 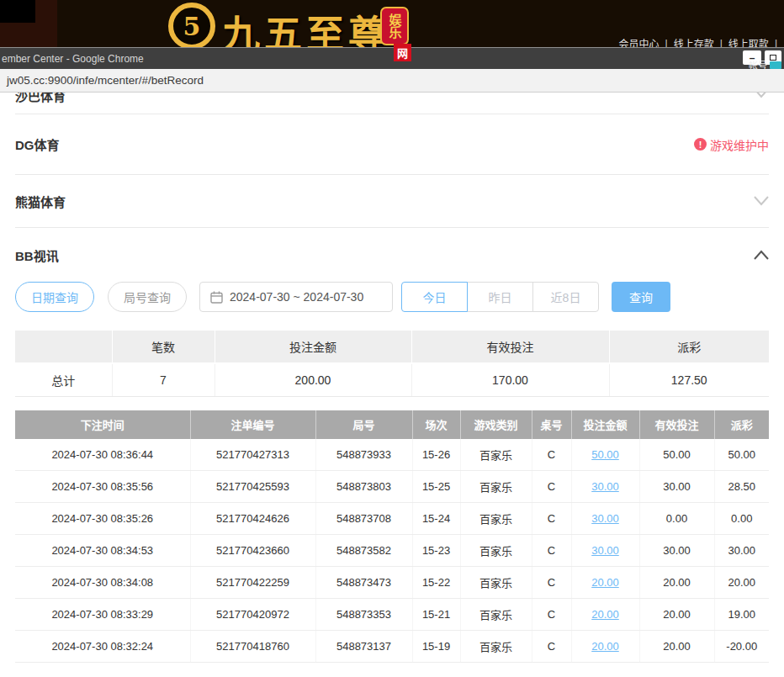 I want to click on accordion-item-bb-video: BB视讯, so click(x=392, y=255).